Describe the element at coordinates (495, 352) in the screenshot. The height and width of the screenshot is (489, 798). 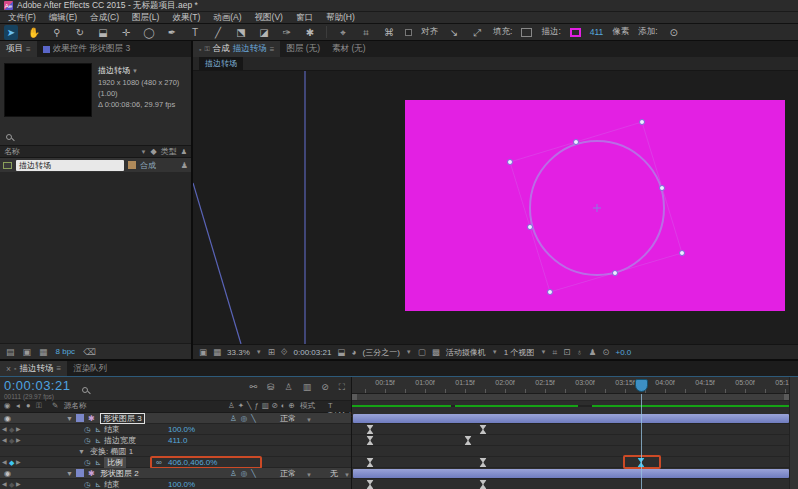
I see `camera-dropdown-icon: ▼` at that location.